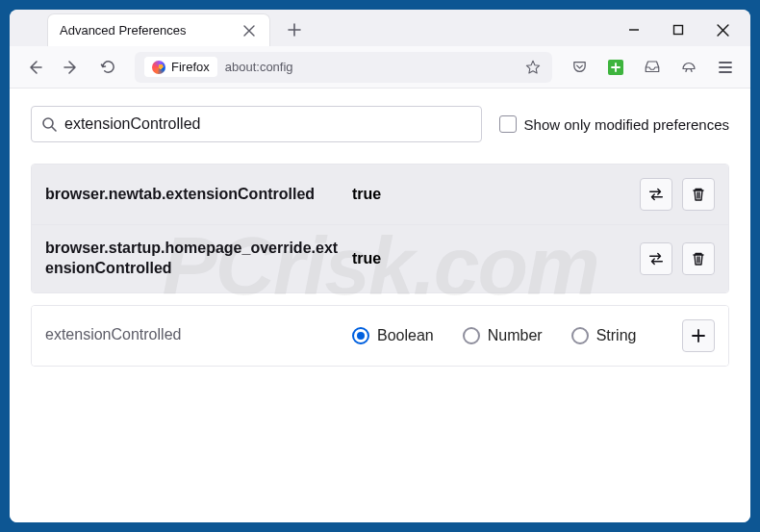 The image size is (760, 532). What do you see at coordinates (616, 67) in the screenshot?
I see `extensions-icon` at bounding box center [616, 67].